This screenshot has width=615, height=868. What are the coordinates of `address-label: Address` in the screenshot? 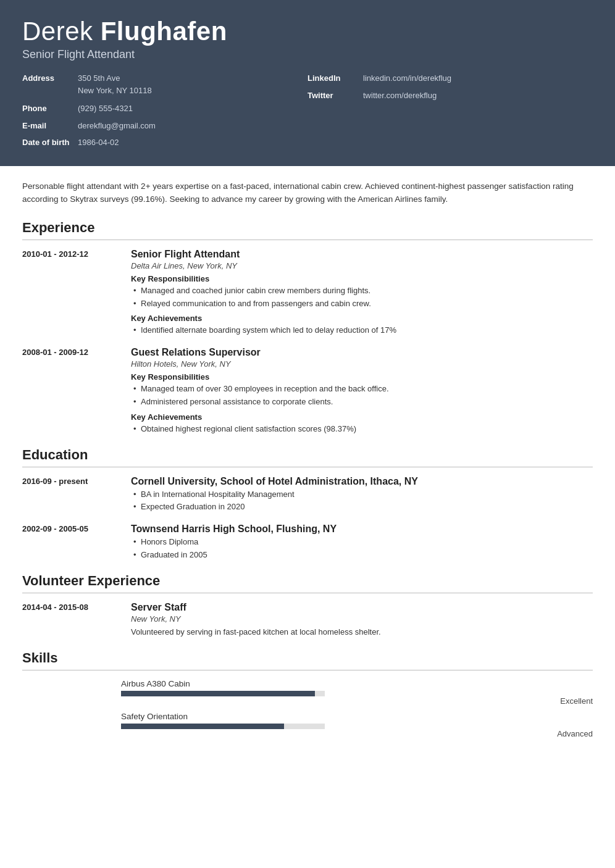 It's located at (50, 78).